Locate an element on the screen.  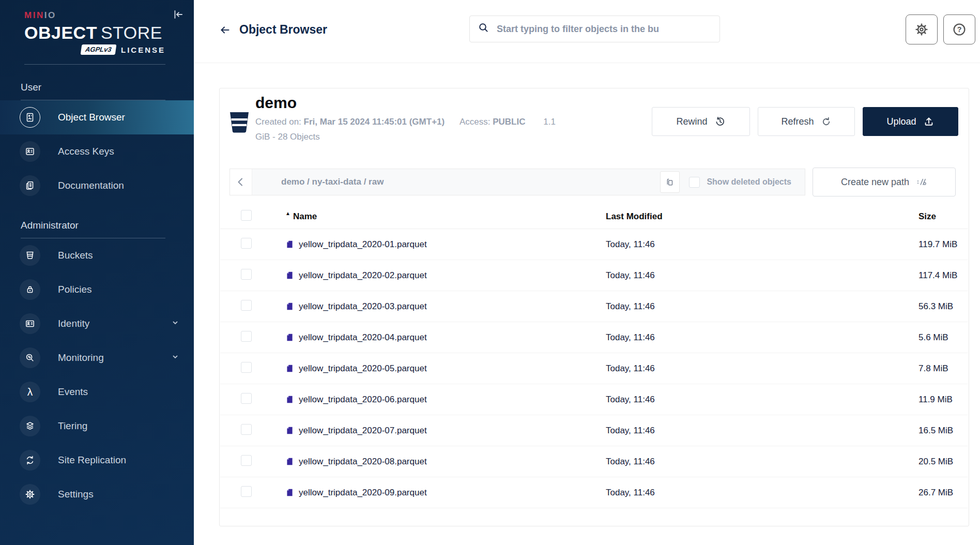
back-arrow-icon is located at coordinates (225, 30).